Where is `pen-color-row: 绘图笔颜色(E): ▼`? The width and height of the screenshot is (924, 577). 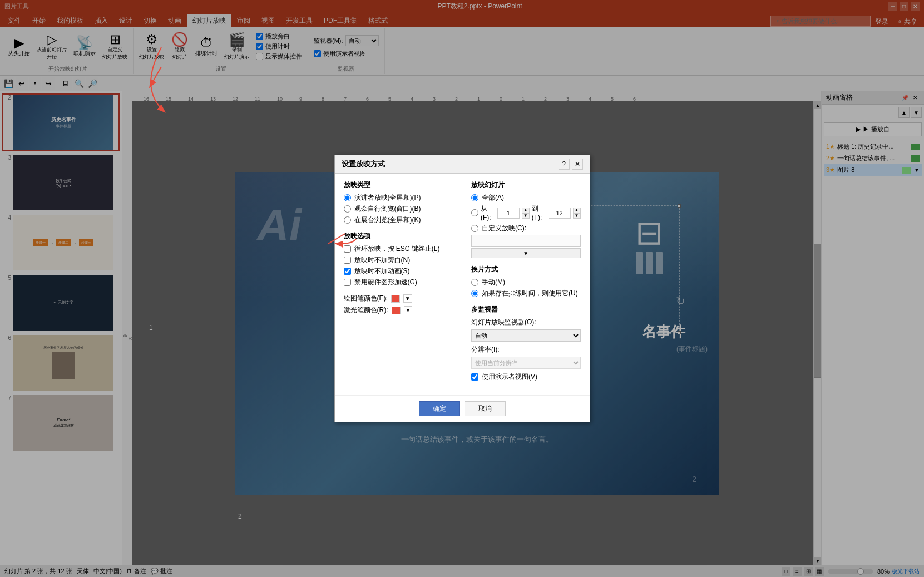 pen-color-row: 绘图笔颜色(E): ▼ is located at coordinates (398, 298).